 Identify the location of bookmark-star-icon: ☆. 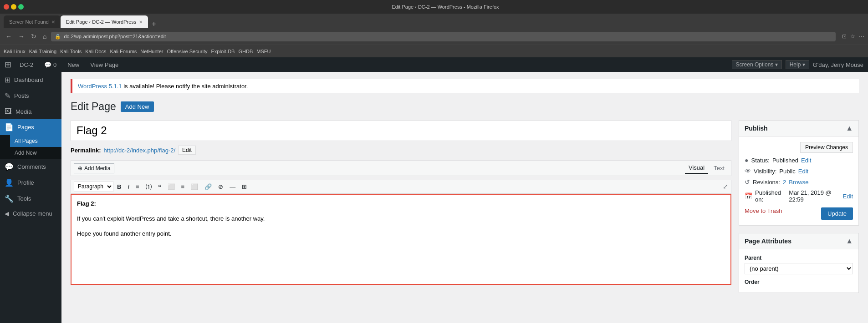
(853, 36).